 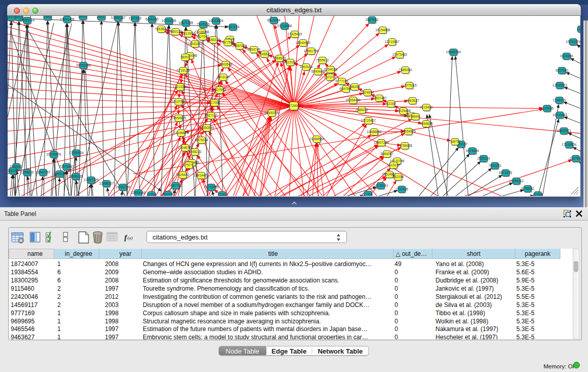 I want to click on svg-text: 9527508, so click(x=228, y=42).